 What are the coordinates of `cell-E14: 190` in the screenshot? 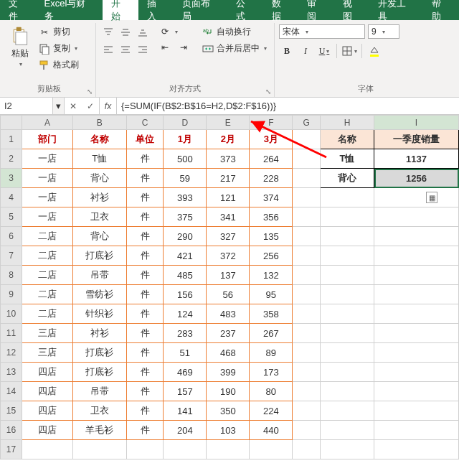 It's located at (228, 392).